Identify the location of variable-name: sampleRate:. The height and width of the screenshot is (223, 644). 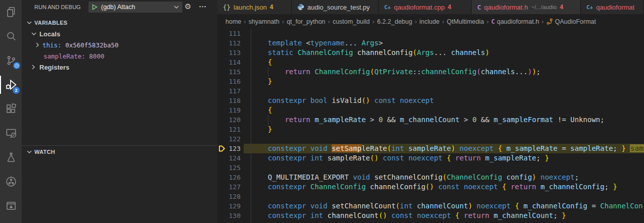
(65, 57).